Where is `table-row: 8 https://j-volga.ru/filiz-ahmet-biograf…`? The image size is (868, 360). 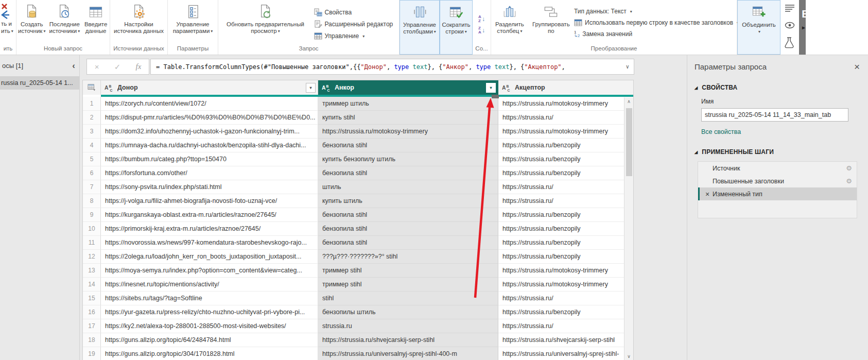 table-row: 8 https://j-volga.ru/filiz-ahmet-biograf… is located at coordinates (353, 201).